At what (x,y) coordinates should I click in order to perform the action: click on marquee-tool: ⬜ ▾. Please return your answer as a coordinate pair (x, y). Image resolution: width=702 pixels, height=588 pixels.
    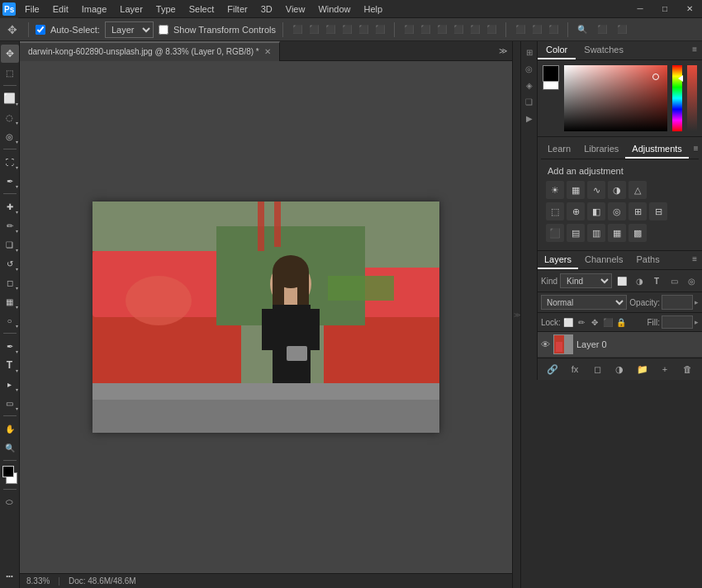
    Looking at the image, I should click on (10, 98).